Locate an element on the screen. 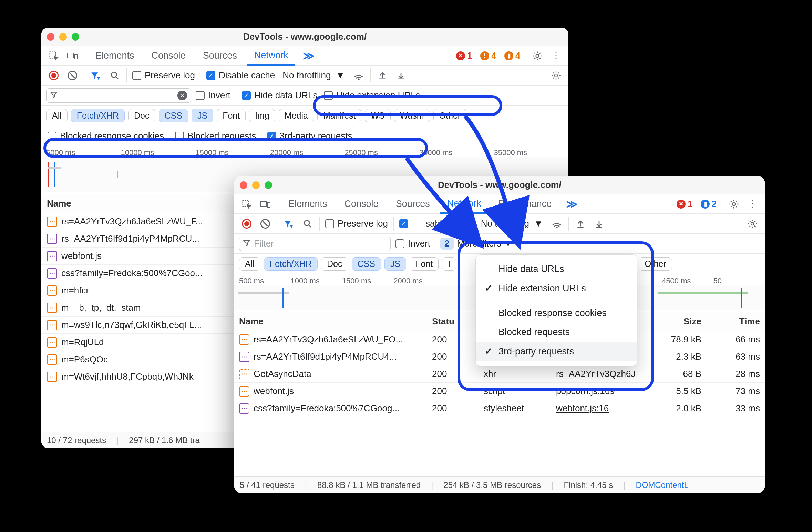 The height and width of the screenshot is (532, 812). hide-data-urls-checkbox: ✓Hide data URLs is located at coordinates (280, 95).